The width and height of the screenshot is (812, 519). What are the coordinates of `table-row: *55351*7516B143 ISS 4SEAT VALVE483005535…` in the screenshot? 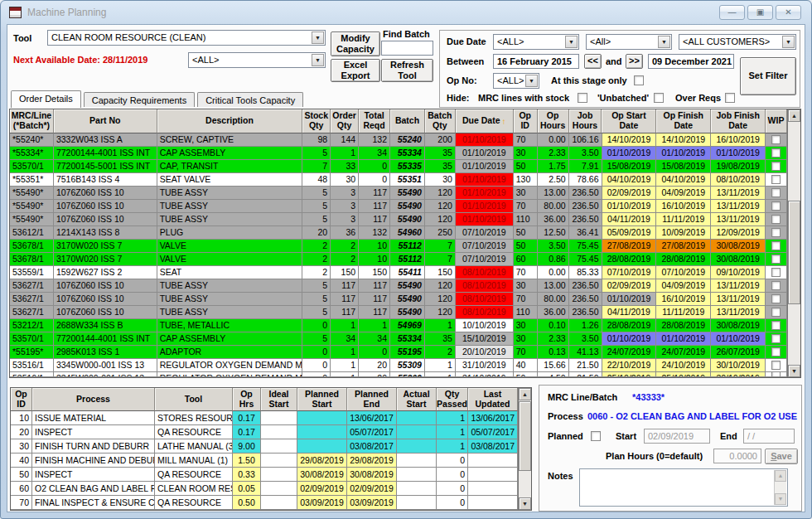 It's located at (399, 180).